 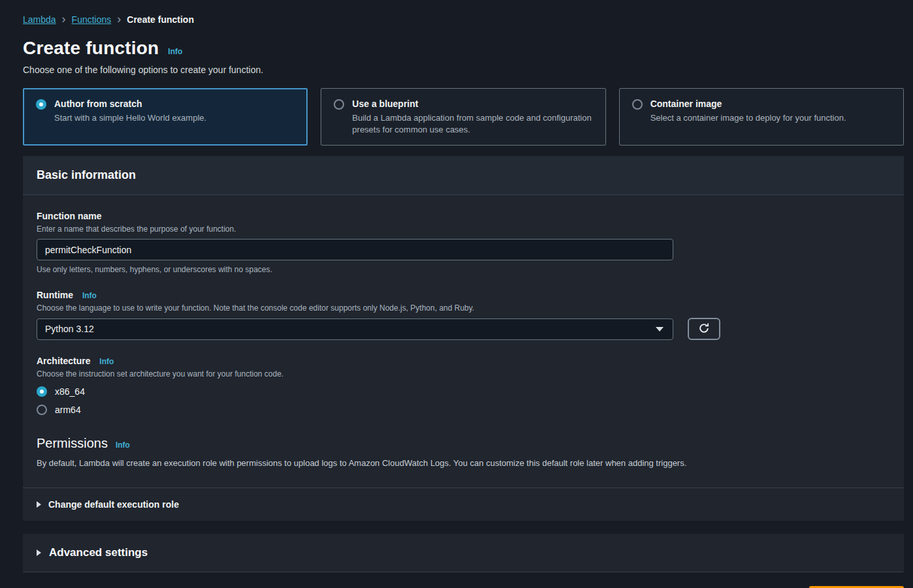 What do you see at coordinates (131, 118) in the screenshot?
I see `card-description: Start with a simple Hello World example.` at bounding box center [131, 118].